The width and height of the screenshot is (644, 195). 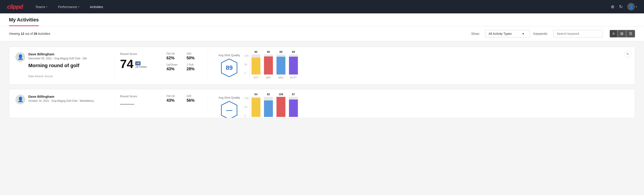 I want to click on nav-item-activities: Activities, so click(x=96, y=7).